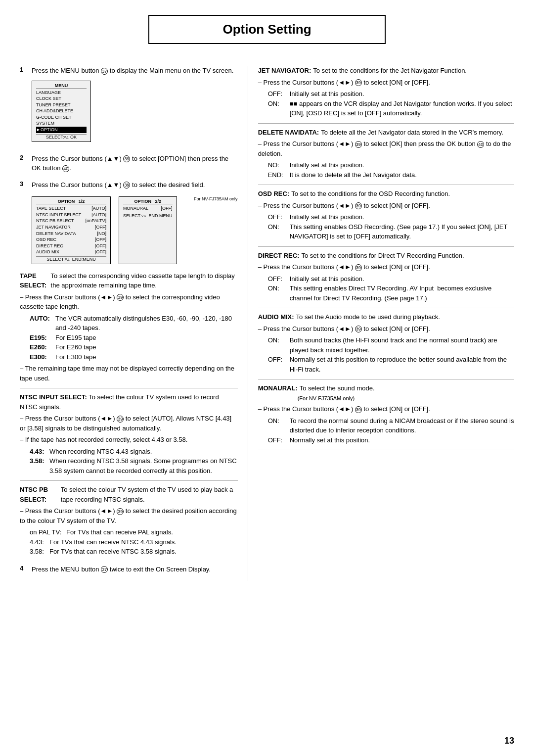 This screenshot has width=534, height=756. I want to click on osd-rec-term: OSD REC:, so click(274, 194).